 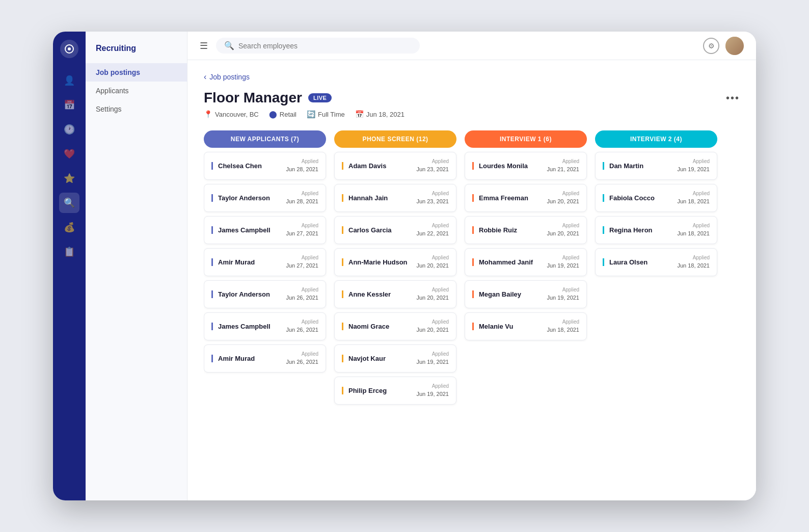 What do you see at coordinates (526, 326) in the screenshot?
I see `applicant-card: Melanie Vu Applied Jun 18, 2021` at bounding box center [526, 326].